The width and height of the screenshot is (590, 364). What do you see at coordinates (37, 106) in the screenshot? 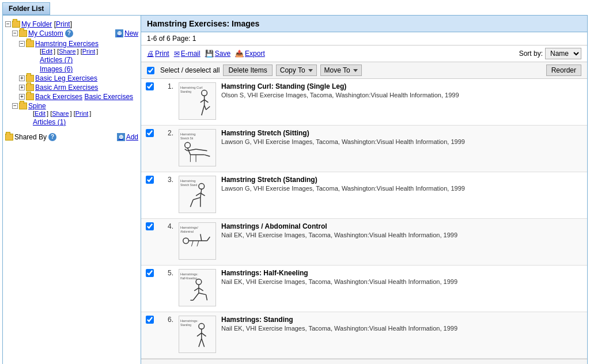
I see `spine-link: Spine` at bounding box center [37, 106].